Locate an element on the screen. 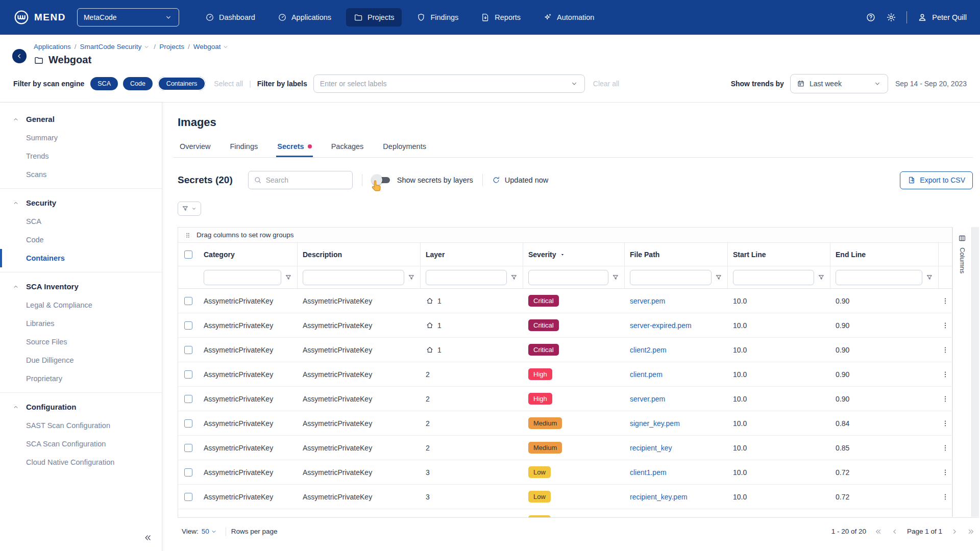 This screenshot has height=551, width=980. sidebar-item-sast-scan-configuration: SAST Scan Configuration is located at coordinates (81, 425).